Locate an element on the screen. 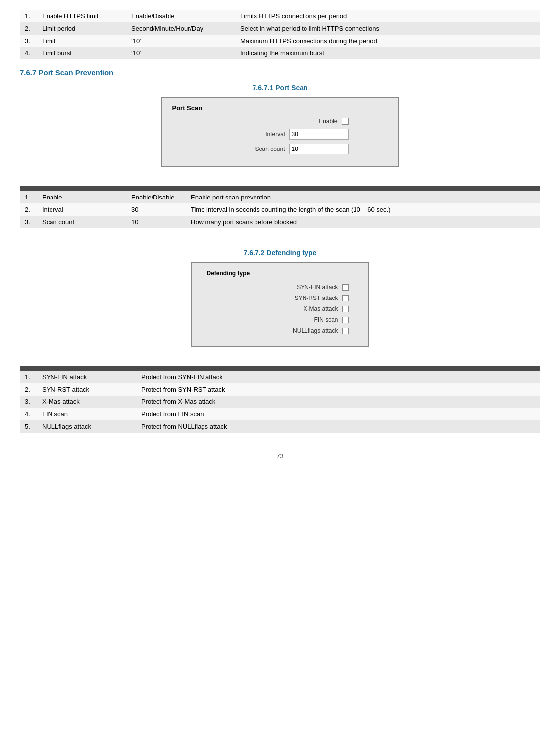 The height and width of the screenshot is (747, 560). row-description: Protect from X-Mas attack is located at coordinates (338, 402).